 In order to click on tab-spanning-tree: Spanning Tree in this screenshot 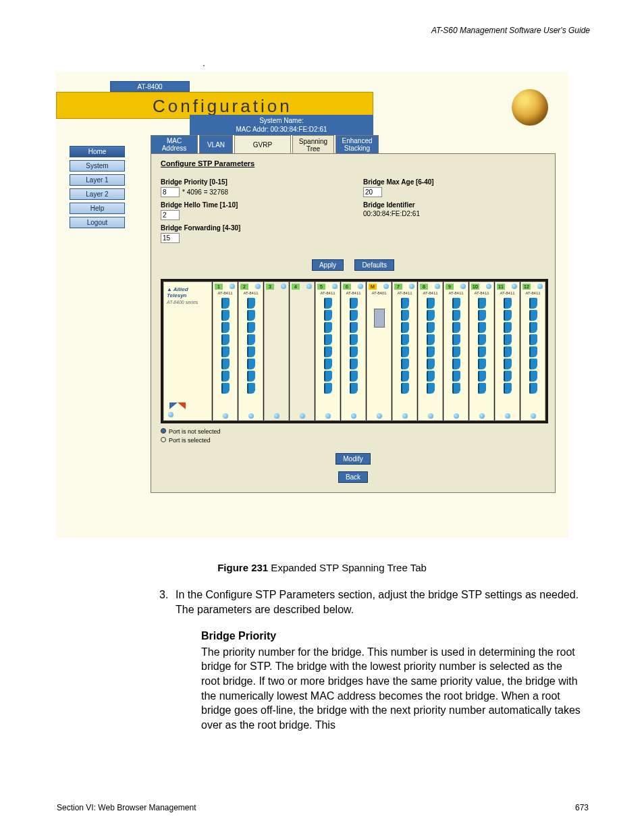, I will do `click(313, 145)`.